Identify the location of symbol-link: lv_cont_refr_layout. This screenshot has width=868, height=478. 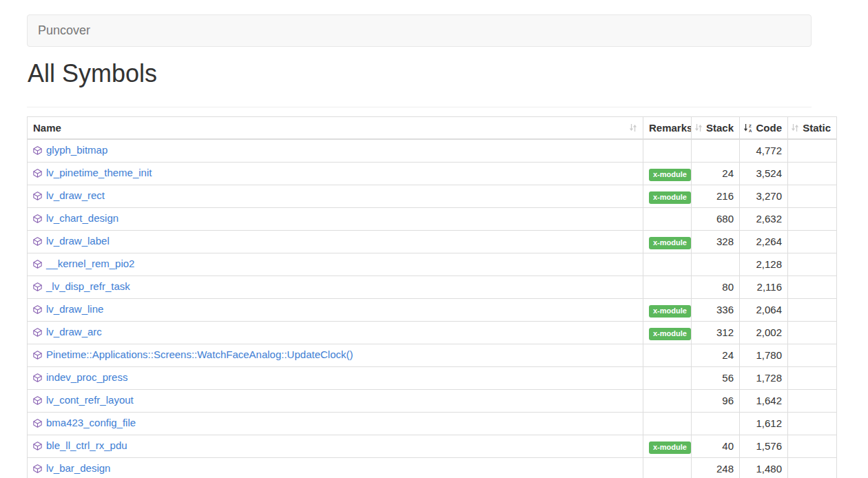
(90, 399).